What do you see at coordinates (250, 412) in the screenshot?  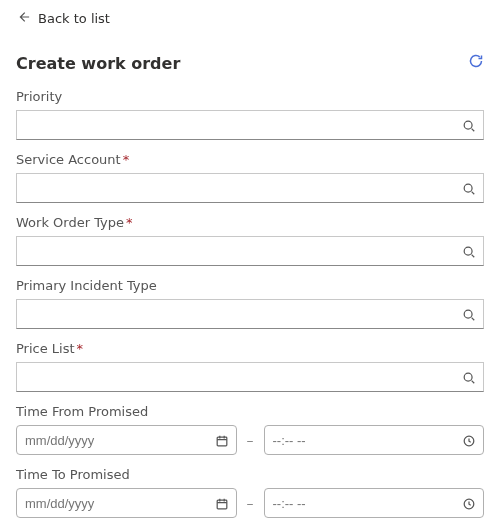 I see `time-from-promised-label: Time From Promised` at bounding box center [250, 412].